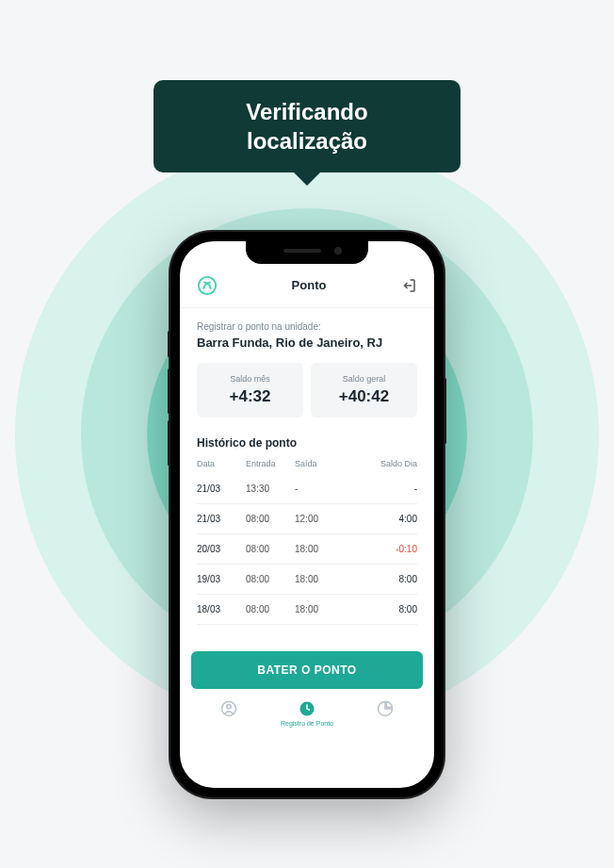 This screenshot has height=868, width=614. What do you see at coordinates (307, 343) in the screenshot?
I see `location-name: Barra Funda, Rio de Janeiro, RJ` at bounding box center [307, 343].